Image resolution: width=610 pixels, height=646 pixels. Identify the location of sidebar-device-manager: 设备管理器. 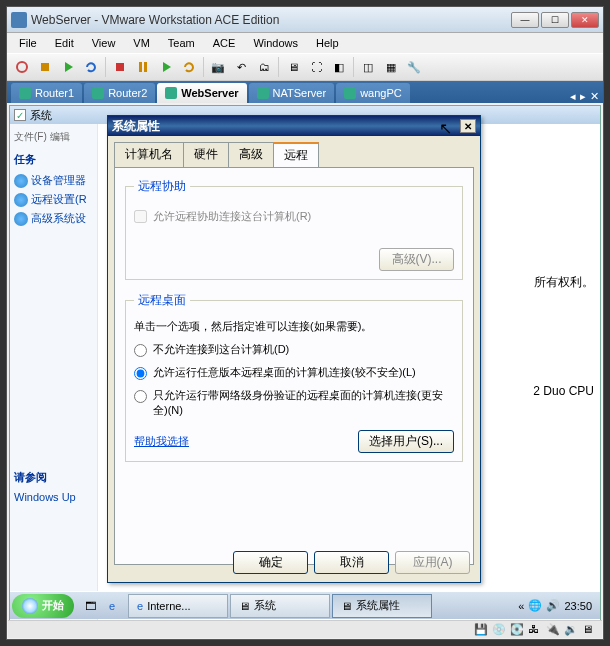
(54, 180).